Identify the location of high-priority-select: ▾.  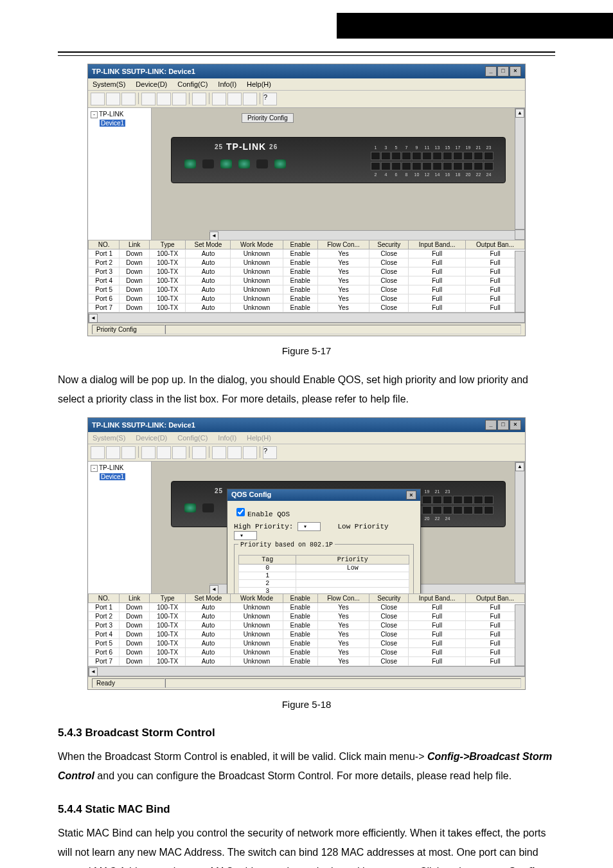
(309, 527).